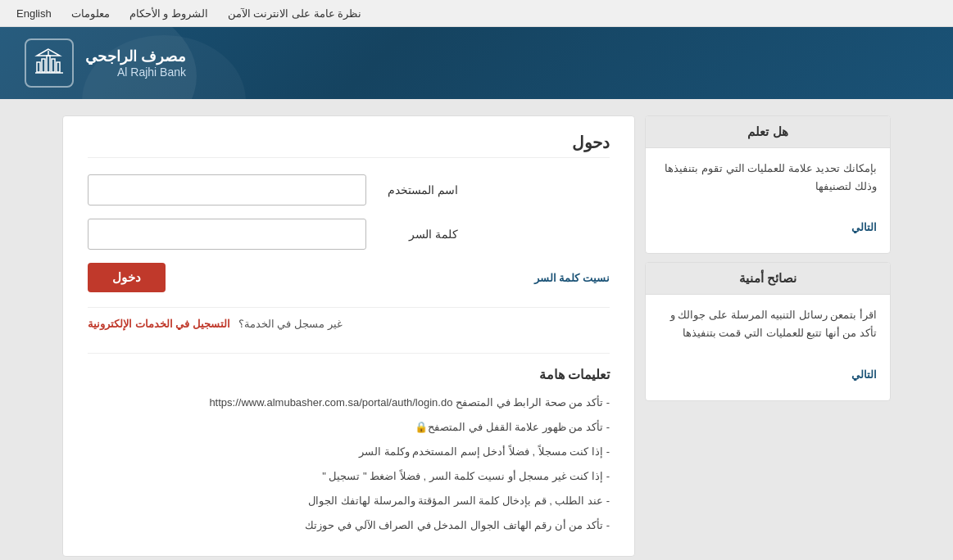  I want to click on did-you-know-card: هل تعلم بإمكانك تحديد علامة للعمليات الت…, so click(768, 185).